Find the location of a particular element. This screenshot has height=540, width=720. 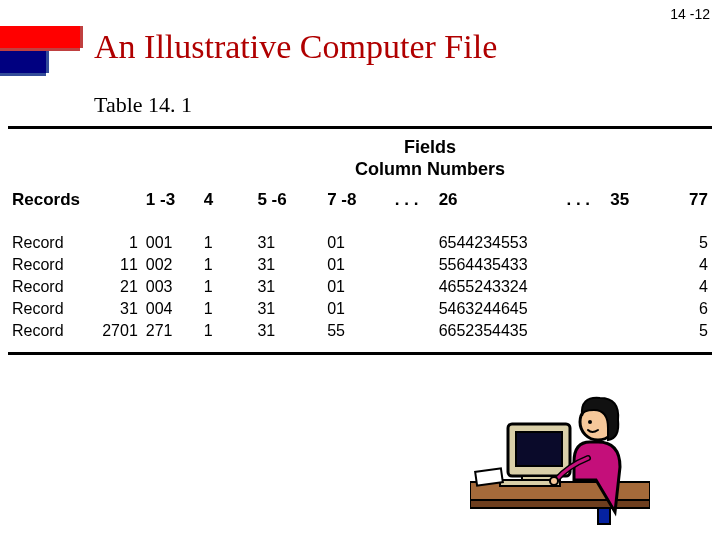

col-4: 4 is located at coordinates (227, 201).